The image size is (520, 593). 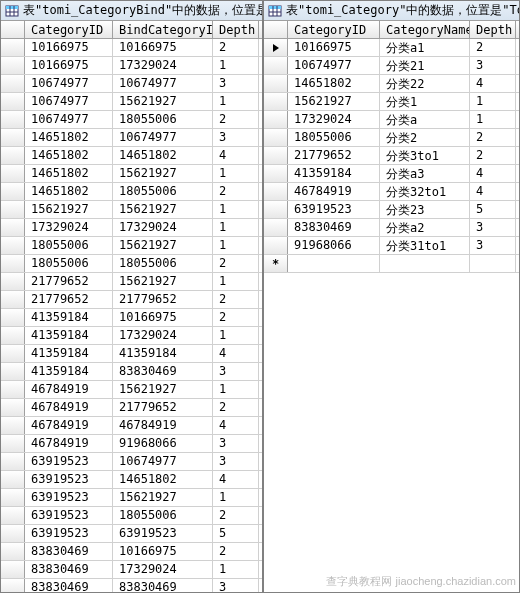 What do you see at coordinates (392, 48) in the screenshot?
I see `table-row: 10166975分类a12` at bounding box center [392, 48].